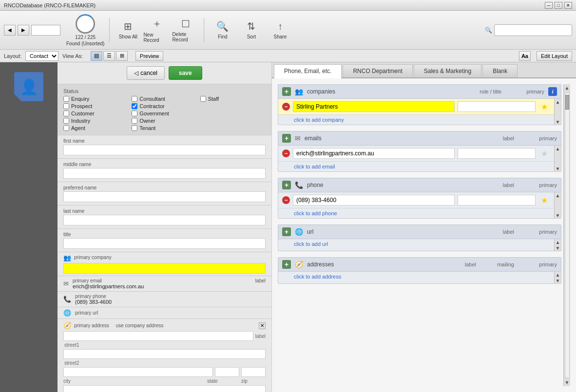  Describe the element at coordinates (66, 113) in the screenshot. I see `customer-checkbox` at that location.